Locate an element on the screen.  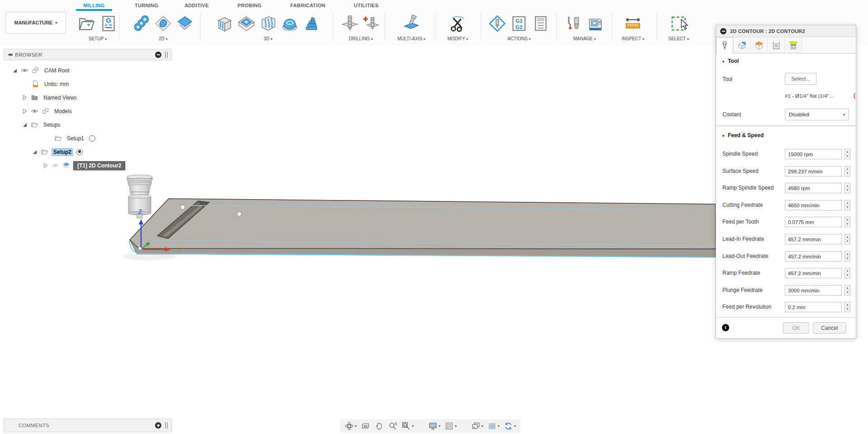
plunge-feedrate-stepper: ▲▼ is located at coordinates (847, 291).